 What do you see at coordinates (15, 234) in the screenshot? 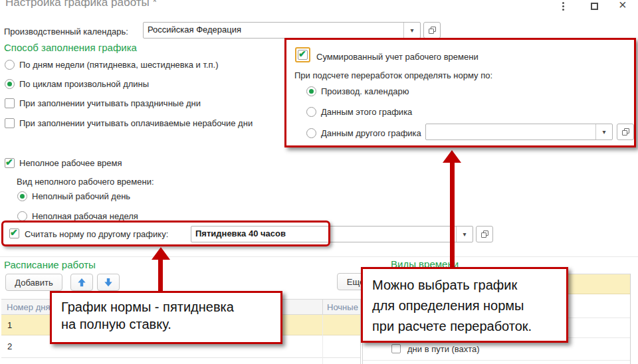
I see `checkbox-norm-other-schedule` at bounding box center [15, 234].